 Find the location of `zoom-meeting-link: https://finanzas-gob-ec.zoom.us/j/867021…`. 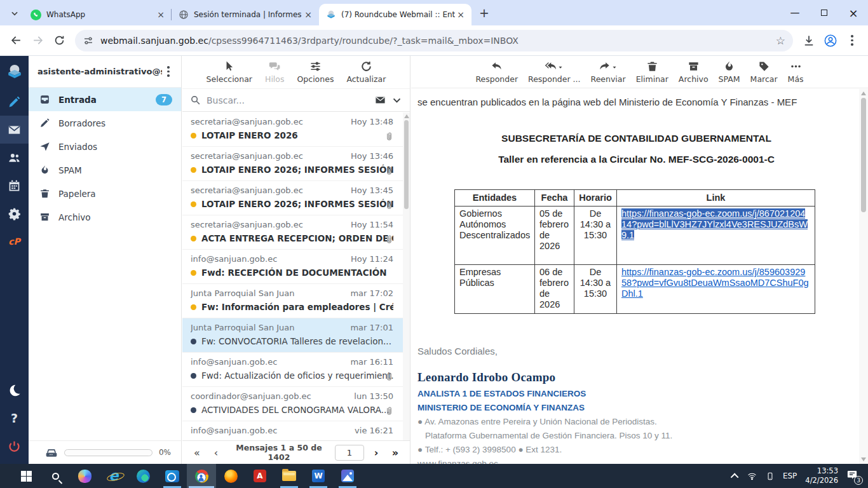

zoom-meeting-link: https://finanzas-gob-ec.zoom.us/j/867021… is located at coordinates (714, 224).